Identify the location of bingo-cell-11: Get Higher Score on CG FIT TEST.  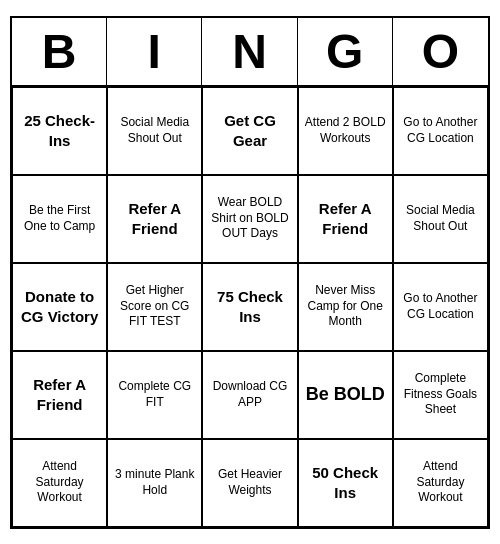
(154, 307).